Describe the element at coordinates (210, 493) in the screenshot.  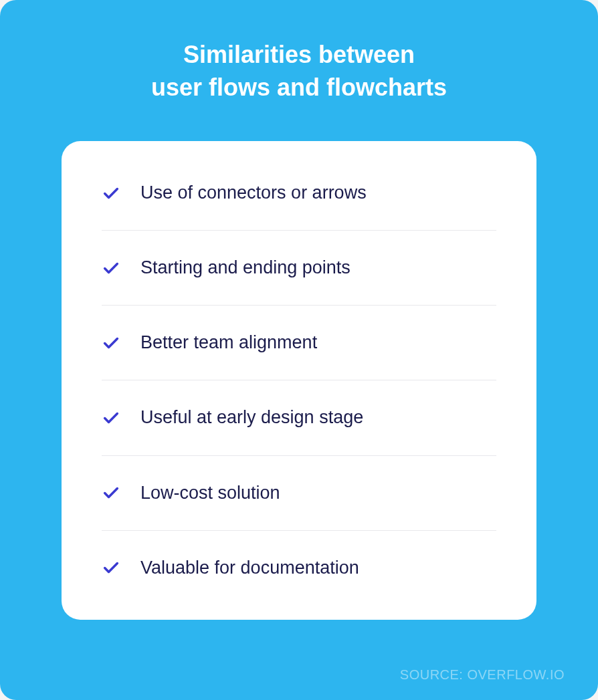
I see `item-text: Low-cost solution` at that location.